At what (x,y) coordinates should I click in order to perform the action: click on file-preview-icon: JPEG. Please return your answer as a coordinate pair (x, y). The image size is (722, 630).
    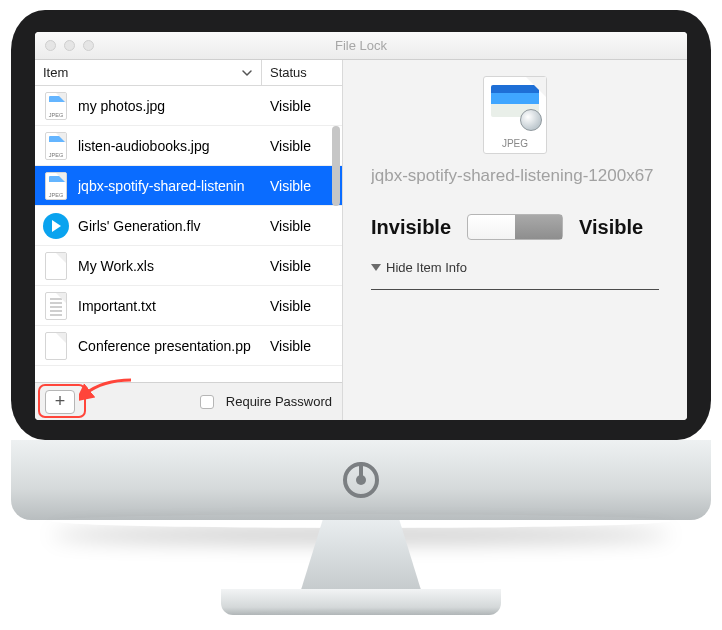
    Looking at the image, I should click on (515, 115).